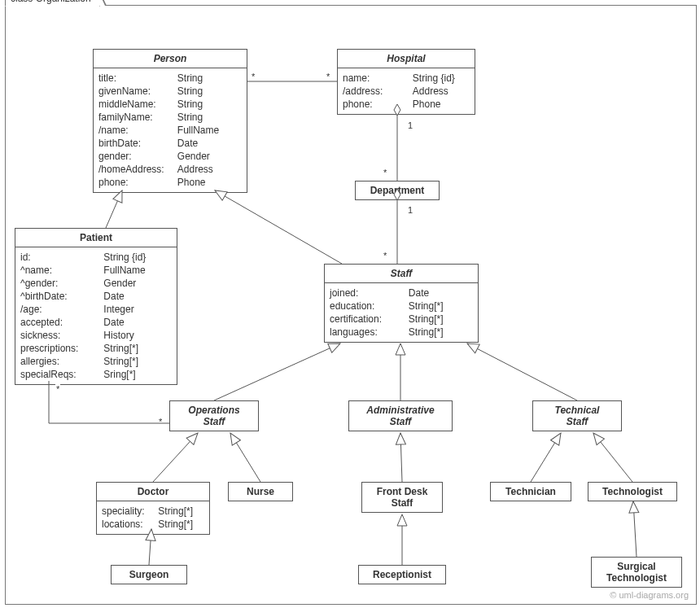  What do you see at coordinates (170, 130) in the screenshot?
I see `class-attrs: title:String givenName:String middleName…` at bounding box center [170, 130].